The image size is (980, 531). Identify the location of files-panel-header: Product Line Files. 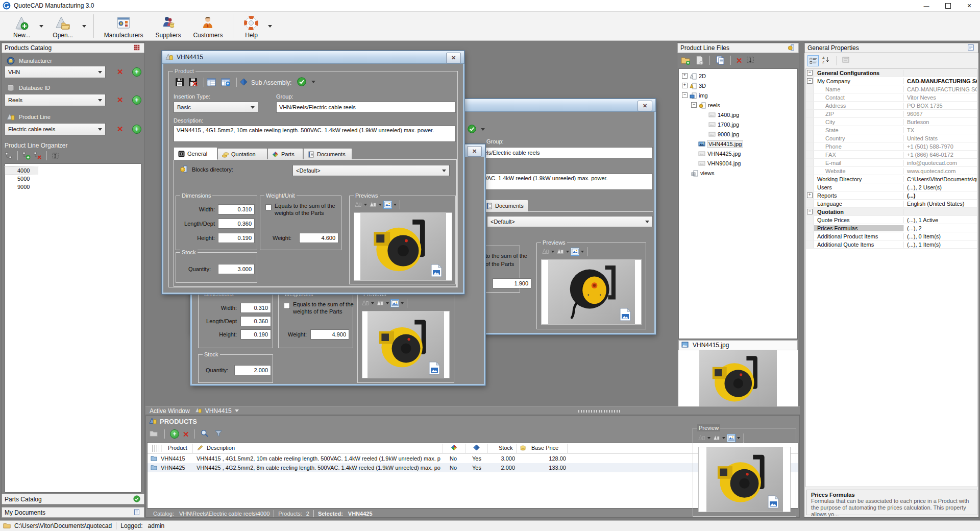
(738, 48).